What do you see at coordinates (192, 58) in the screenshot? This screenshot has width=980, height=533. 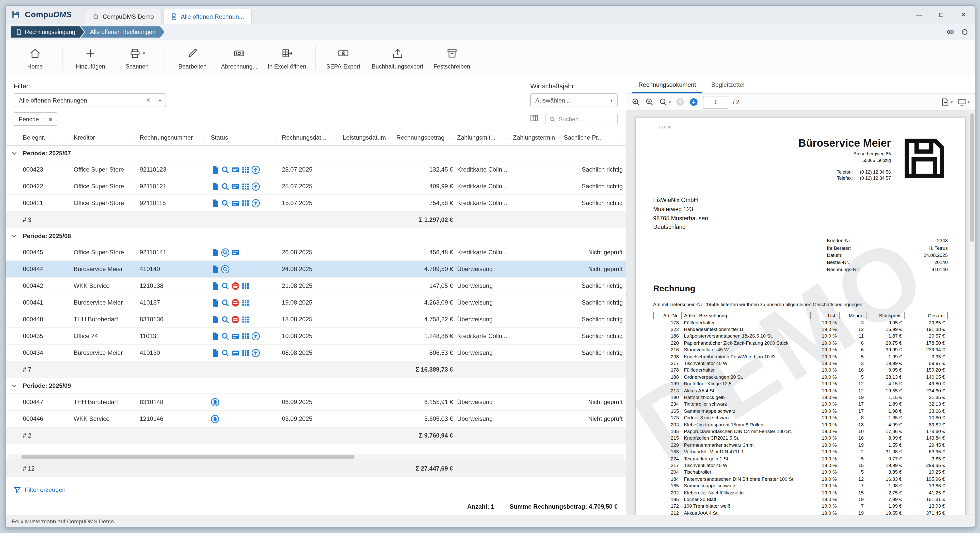 I see `edit-button: Bearbeiten` at bounding box center [192, 58].